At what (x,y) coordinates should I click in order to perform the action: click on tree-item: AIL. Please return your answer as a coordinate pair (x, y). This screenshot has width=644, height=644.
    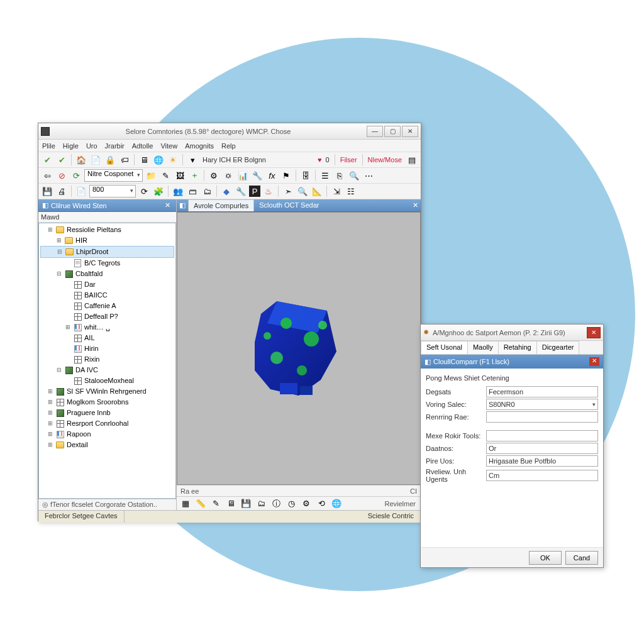
    Looking at the image, I should click on (107, 338).